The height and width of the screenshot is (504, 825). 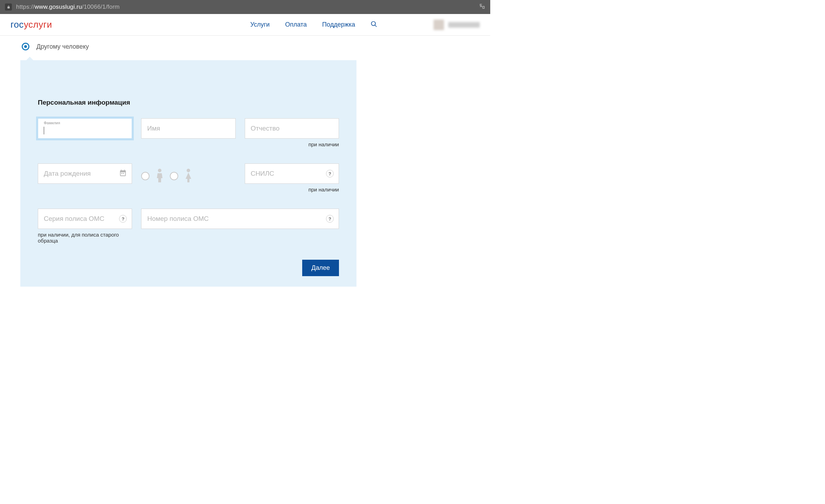 What do you see at coordinates (85, 219) in the screenshot?
I see `oms-series-field: Серия полиса ОМС ?` at bounding box center [85, 219].